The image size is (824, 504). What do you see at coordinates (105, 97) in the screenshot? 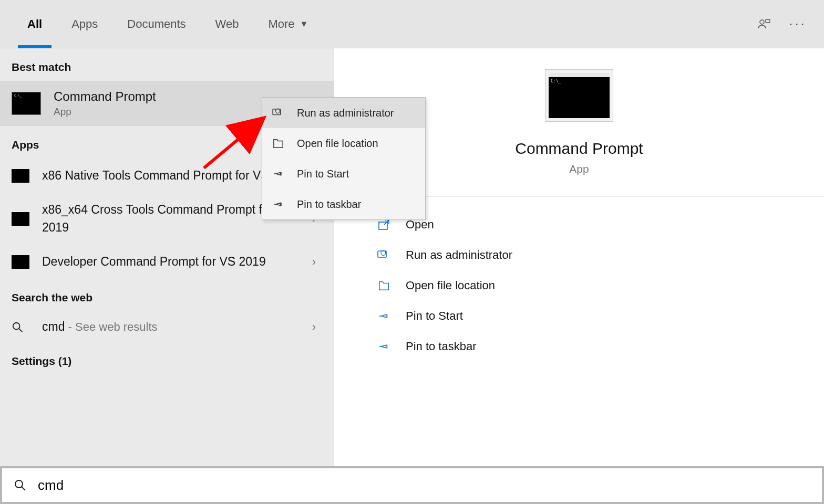
I see `best-match-title: Command Prompt` at bounding box center [105, 97].